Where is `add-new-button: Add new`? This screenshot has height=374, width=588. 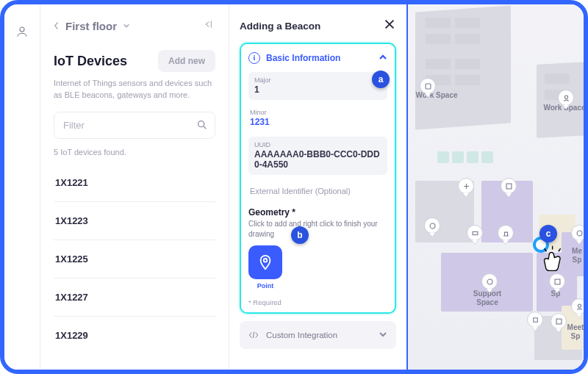
add-new-button: Add new is located at coordinates (187, 61).